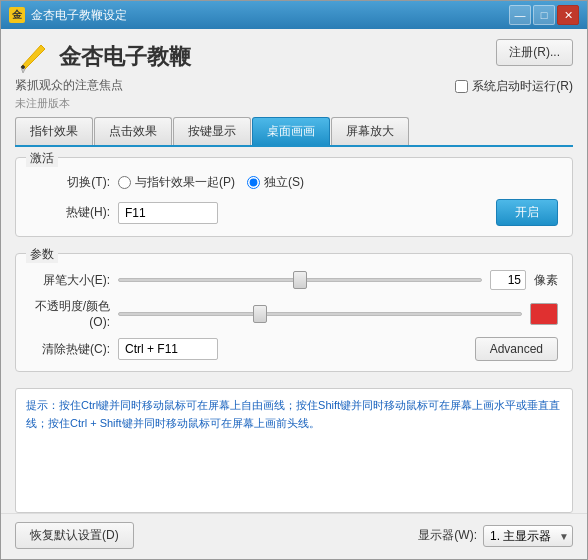 The height and width of the screenshot is (560, 588). Describe the element at coordinates (522, 86) in the screenshot. I see `startup-label-text: 系统启动时运行(R)` at that location.